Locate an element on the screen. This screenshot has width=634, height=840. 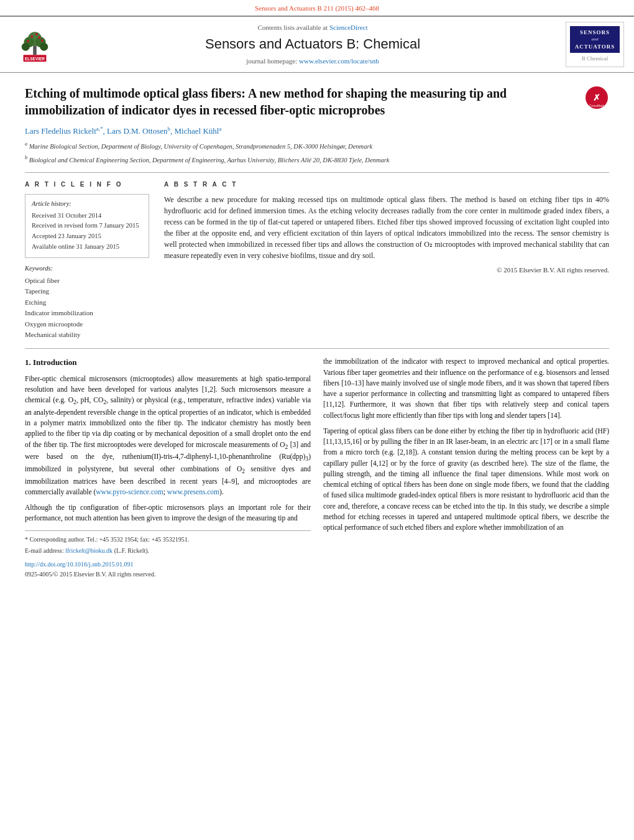
header-center: Contents lists available at ScienceDirec… is located at coordinates (313, 45).